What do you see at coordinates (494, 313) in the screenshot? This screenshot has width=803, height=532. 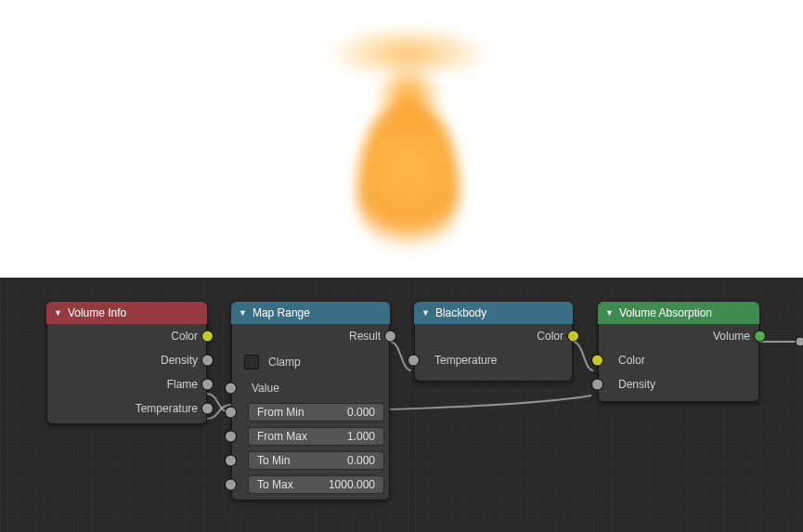 I see `node-header: ▼ Blackbody` at bounding box center [494, 313].